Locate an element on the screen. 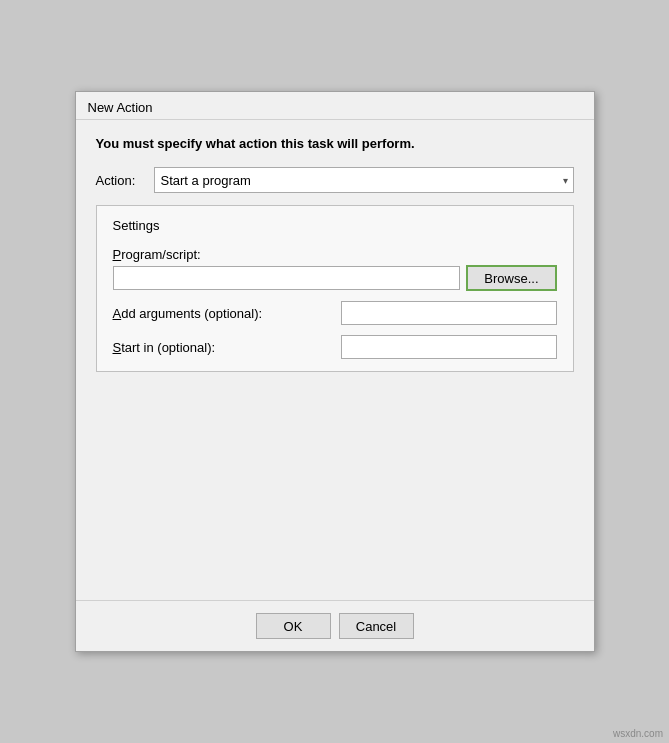 This screenshot has height=743, width=669. add-arguments-label: Add arguments (optional): is located at coordinates (223, 314).